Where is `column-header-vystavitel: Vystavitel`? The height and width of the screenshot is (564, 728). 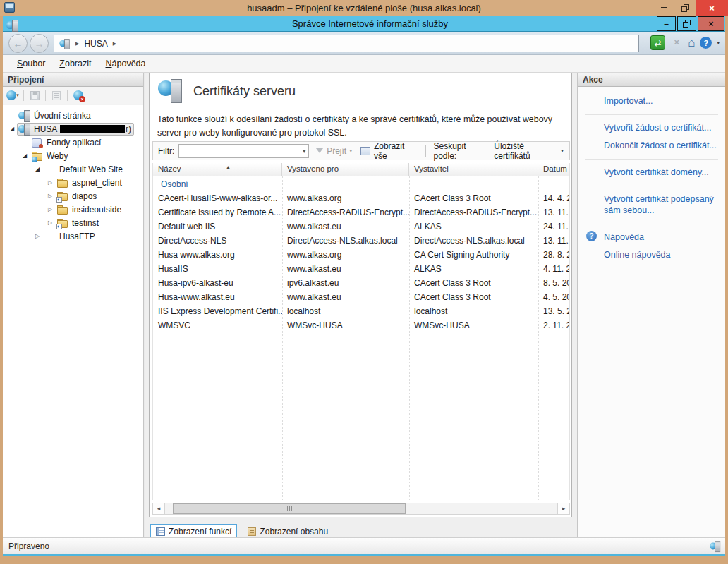 column-header-vystavitel: Vystavitel is located at coordinates (474, 169).